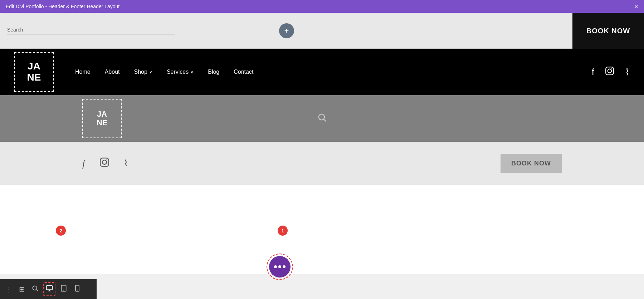 The image size is (644, 299). I want to click on top-toolbar: Search + BOOK NOW, so click(322, 31).